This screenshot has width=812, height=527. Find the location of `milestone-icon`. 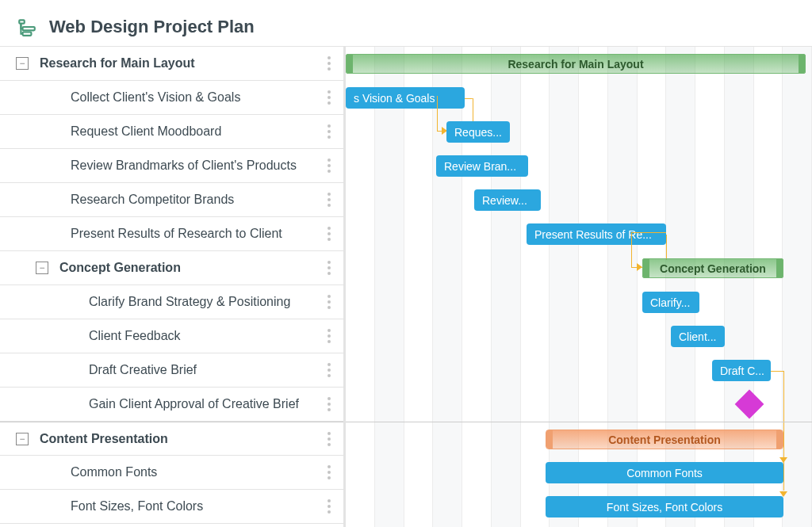

milestone-icon is located at coordinates (750, 404).